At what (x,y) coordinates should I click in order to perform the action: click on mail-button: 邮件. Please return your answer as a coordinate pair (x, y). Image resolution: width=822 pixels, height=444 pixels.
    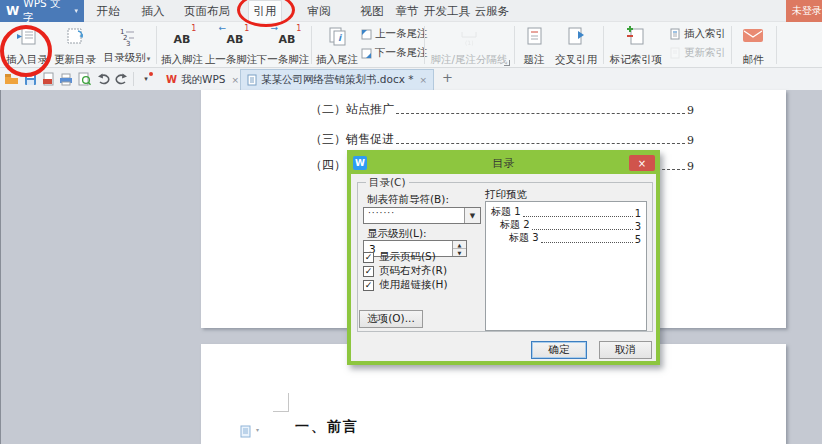
    Looking at the image, I should click on (753, 45).